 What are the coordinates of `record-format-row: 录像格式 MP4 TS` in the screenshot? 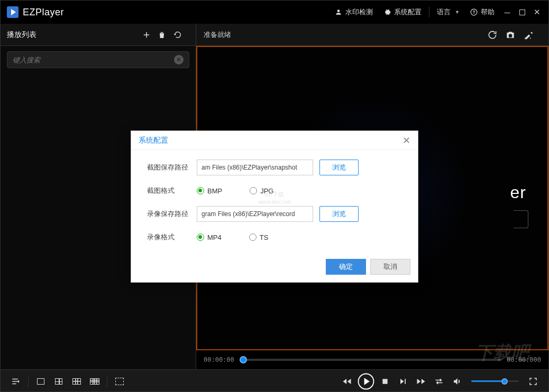 It's located at (274, 237).